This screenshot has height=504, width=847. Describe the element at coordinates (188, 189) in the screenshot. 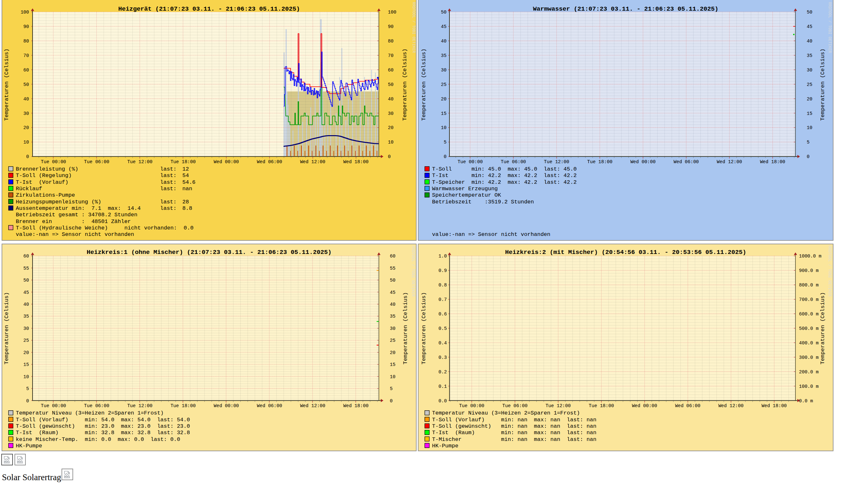

I see `svg-text: nan` at that location.